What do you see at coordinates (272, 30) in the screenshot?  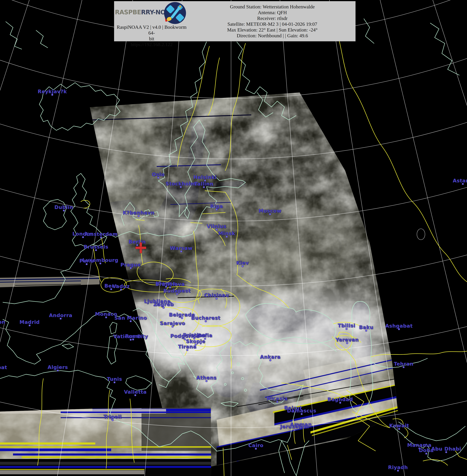 I see `elevation-line: Max Elevation: 22° East | Sun Elevation:…` at bounding box center [272, 30].